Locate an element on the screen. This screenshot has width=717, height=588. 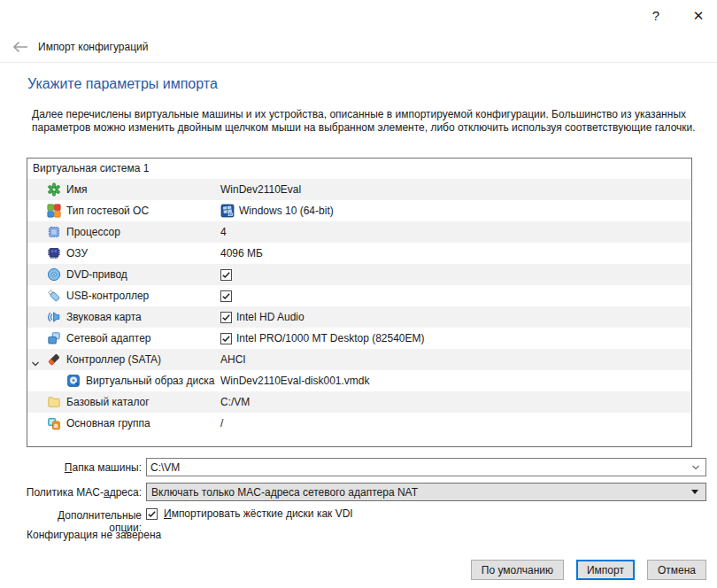
page-description: Далее перечислены виртуальные машины и и… is located at coordinates (366, 121).